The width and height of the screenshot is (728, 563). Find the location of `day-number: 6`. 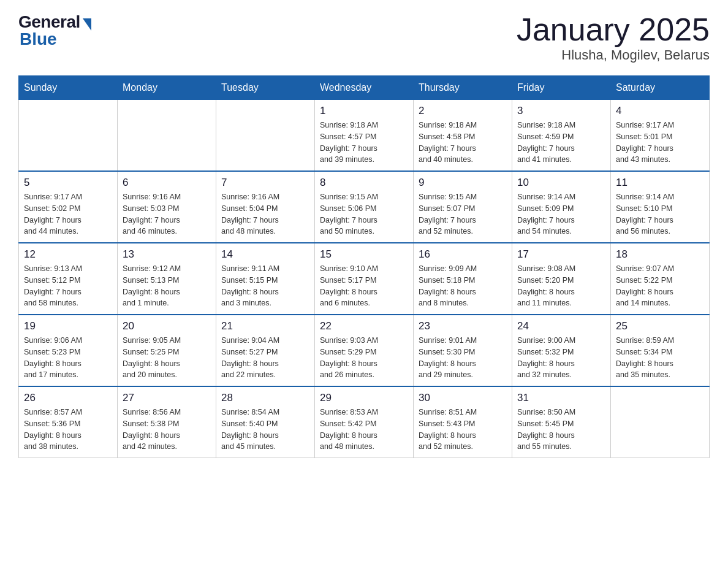

day-number: 6 is located at coordinates (167, 183).